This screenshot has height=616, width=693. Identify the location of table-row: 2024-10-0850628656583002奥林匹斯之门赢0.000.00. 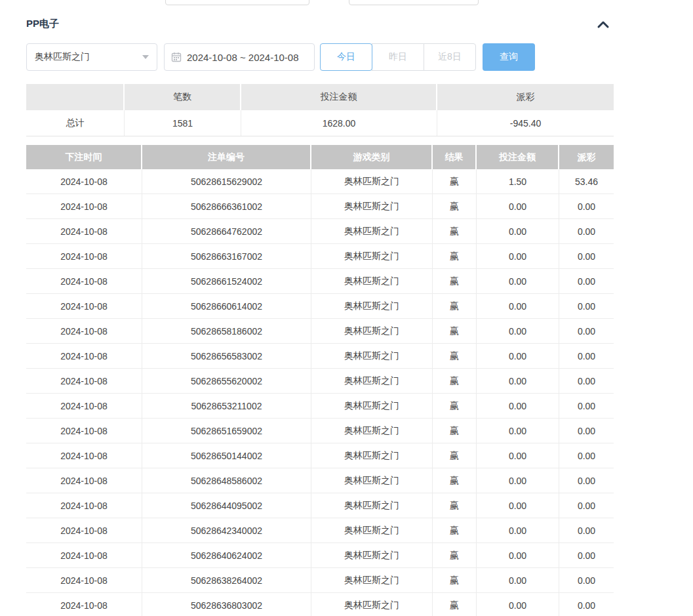
(320, 356).